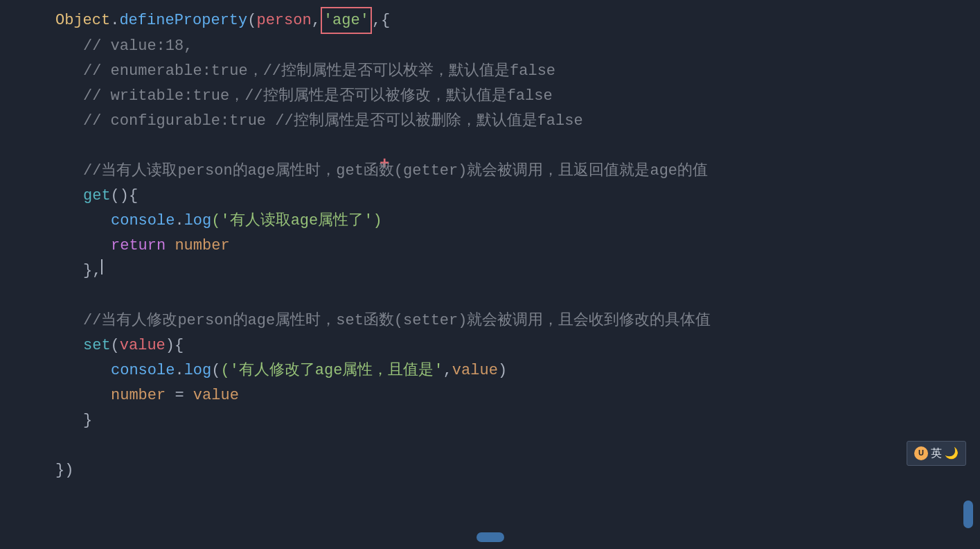 This screenshot has width=980, height=549. I want to click on code-line-7: //当有人读取person的age属性时，get函数(getter)就会被调用，…, so click(518, 171).